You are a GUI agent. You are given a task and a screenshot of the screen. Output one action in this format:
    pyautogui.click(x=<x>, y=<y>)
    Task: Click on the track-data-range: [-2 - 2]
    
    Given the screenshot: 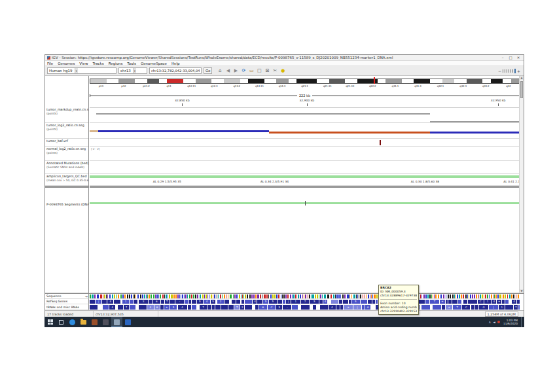 What is the action you would take?
    pyautogui.click(x=96, y=149)
    